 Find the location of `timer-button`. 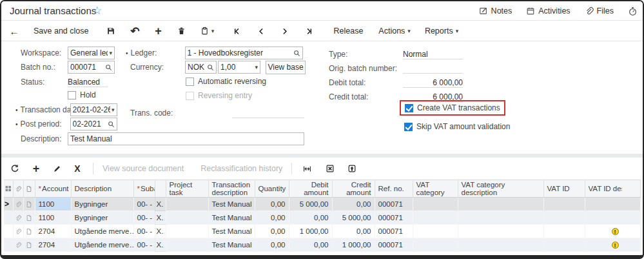

timer-button is located at coordinates (633, 12).